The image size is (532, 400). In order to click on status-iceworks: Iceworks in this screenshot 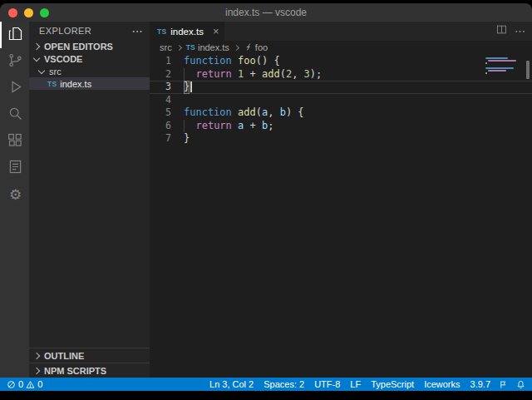, I will do `click(442, 384)`.